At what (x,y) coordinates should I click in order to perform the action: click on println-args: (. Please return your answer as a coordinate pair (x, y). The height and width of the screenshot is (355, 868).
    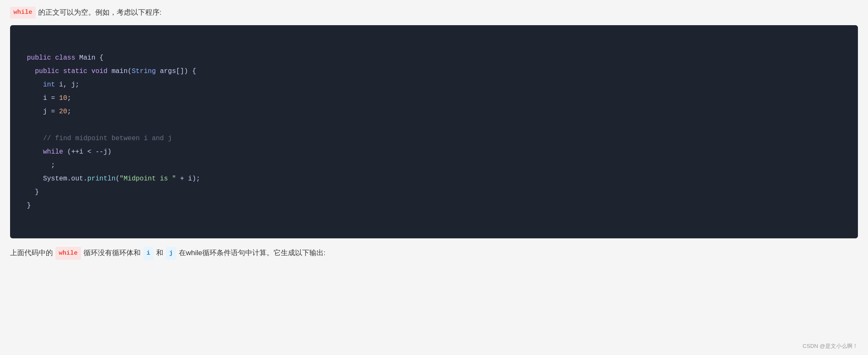
    Looking at the image, I should click on (118, 179).